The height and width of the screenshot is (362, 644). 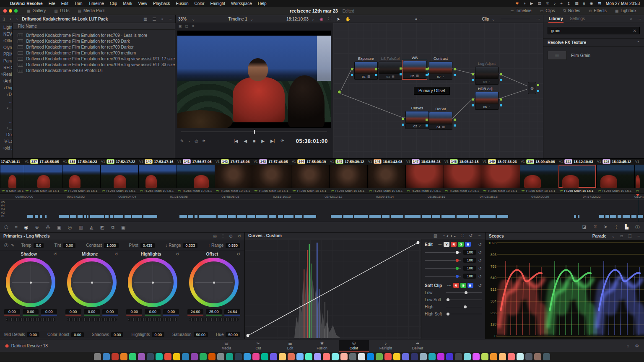 What do you see at coordinates (470, 285) in the screenshot?
I see `softclip-channel-button: B` at bounding box center [470, 285].